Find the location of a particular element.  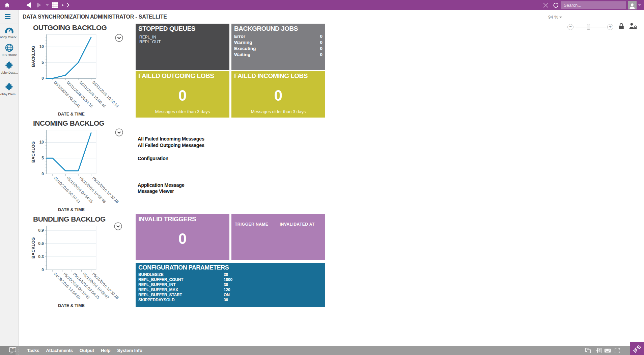

tile-trigger-table: TRIGGER NAME INVALIDATED AT is located at coordinates (278, 237).